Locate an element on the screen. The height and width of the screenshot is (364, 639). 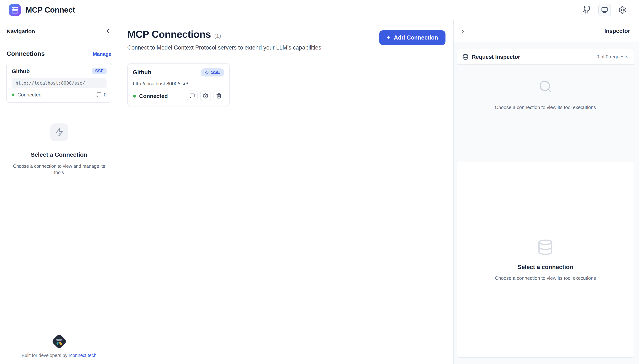
search-icon is located at coordinates (545, 86).